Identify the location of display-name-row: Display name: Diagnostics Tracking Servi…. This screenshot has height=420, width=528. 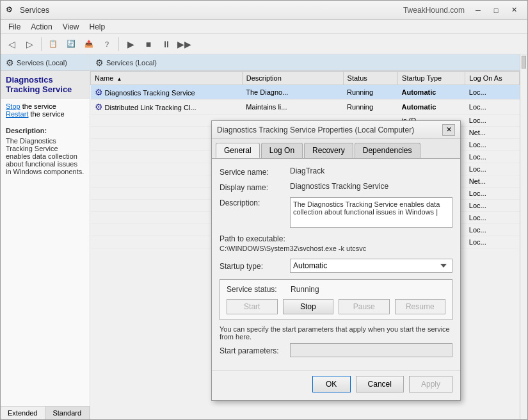
(336, 187).